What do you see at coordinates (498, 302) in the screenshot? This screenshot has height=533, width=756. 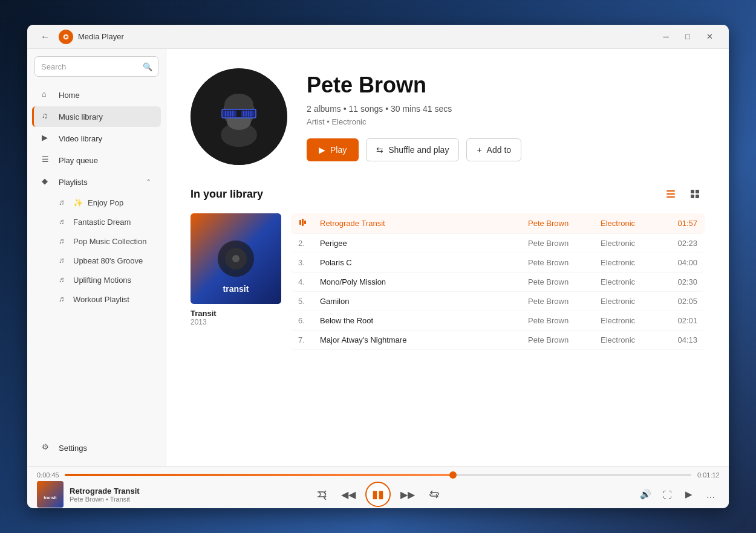 I see `table-row: 5. Gamilon Pete Brown Electronic 02:05` at bounding box center [498, 302].